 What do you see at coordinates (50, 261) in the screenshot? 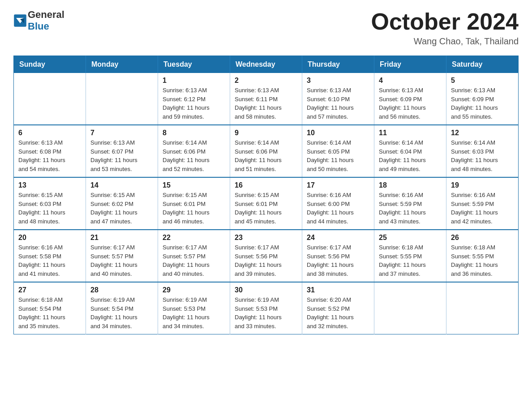
I see `day-info: Sunrise: 6:16 AM Sunset: 5:58 PM Dayligh…` at bounding box center [50, 261].